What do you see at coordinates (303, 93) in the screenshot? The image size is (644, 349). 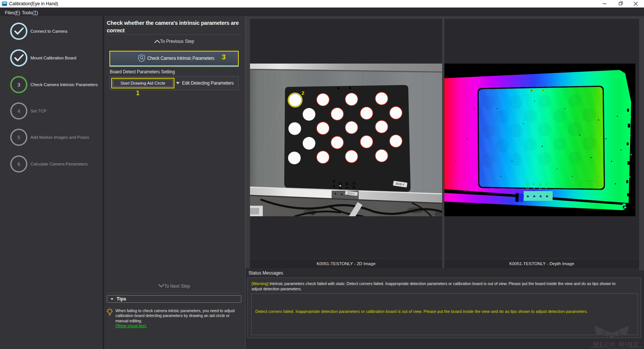 I see `svg-text: 2` at bounding box center [303, 93].